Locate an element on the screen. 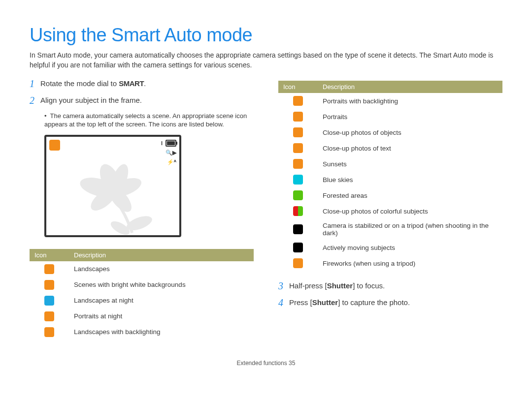 The height and width of the screenshot is (401, 532). step-text: Align your subject in the frame. is located at coordinates (91, 100).